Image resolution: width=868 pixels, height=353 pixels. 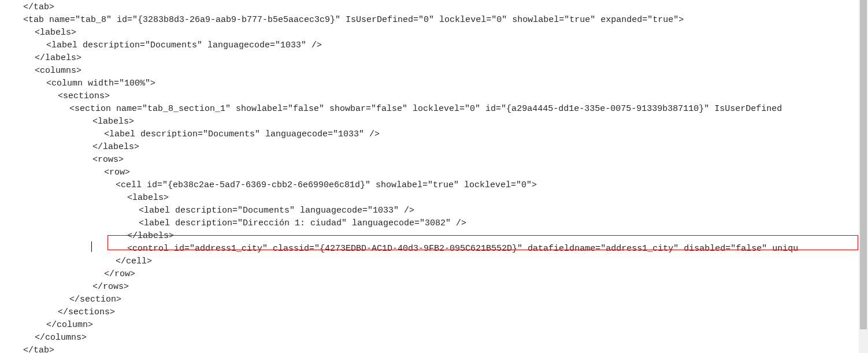 What do you see at coordinates (434, 224) in the screenshot?
I see `code-line-17: <label description="Dirección 1: ciudad"…` at bounding box center [434, 224].